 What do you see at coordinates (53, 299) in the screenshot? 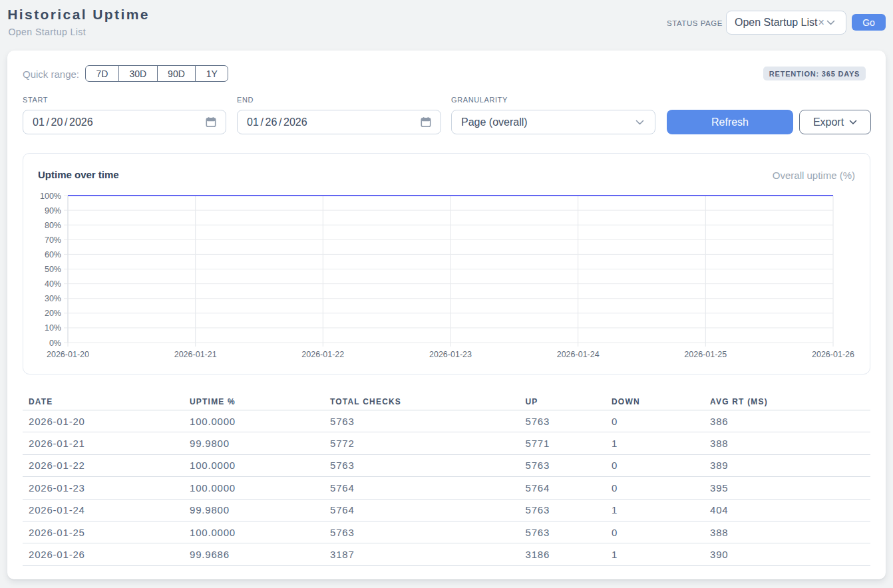
I see `svg-text: 30%` at bounding box center [53, 299].